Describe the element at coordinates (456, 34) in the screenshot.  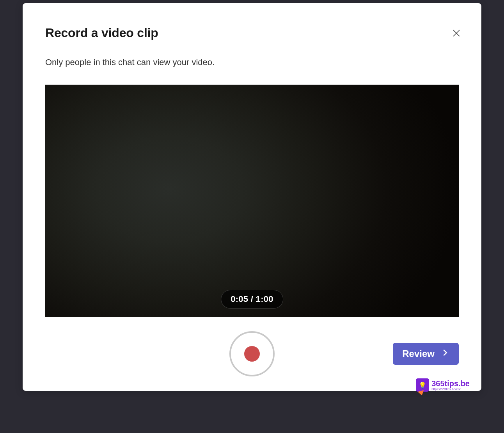
I see `close-button` at that location.